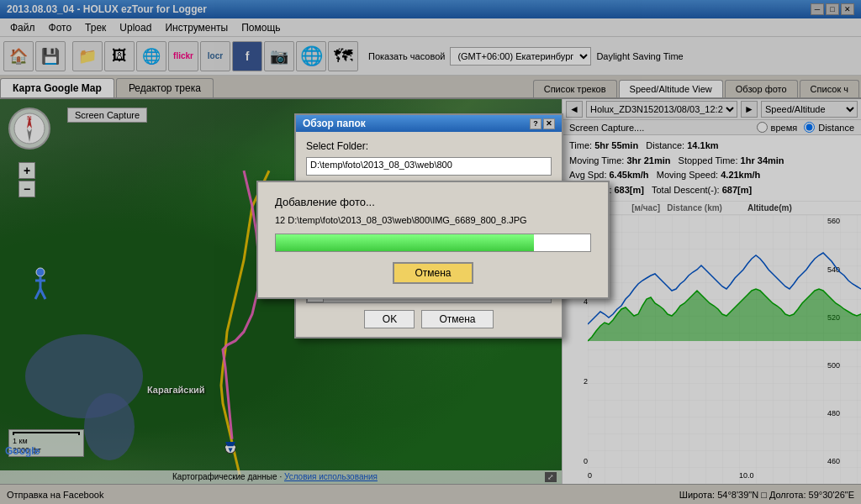  I want to click on folder-dialog-buttons: OK Отмена, so click(429, 319).